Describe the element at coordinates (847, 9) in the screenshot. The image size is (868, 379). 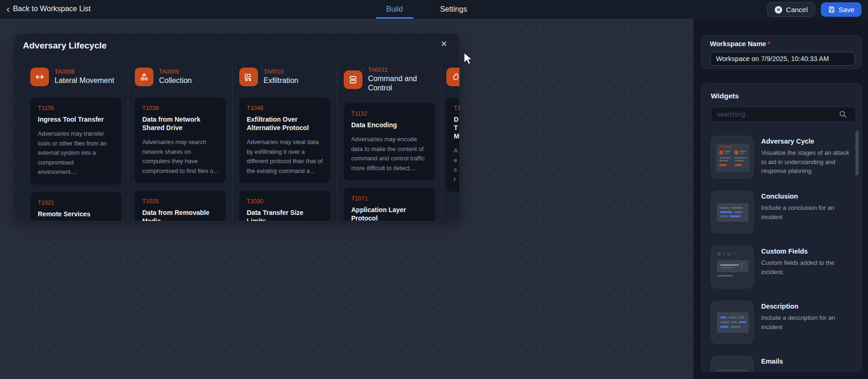
I see `save-label: Save` at that location.